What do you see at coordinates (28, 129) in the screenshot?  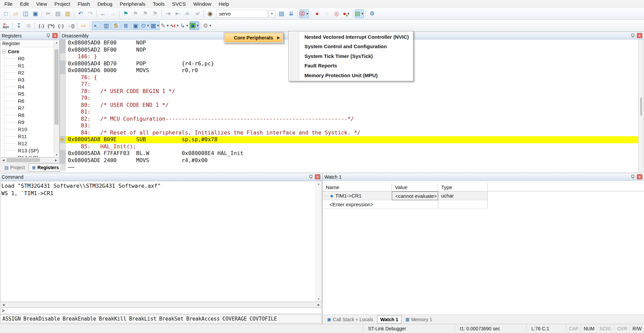 I see `register-row: R10` at bounding box center [28, 129].